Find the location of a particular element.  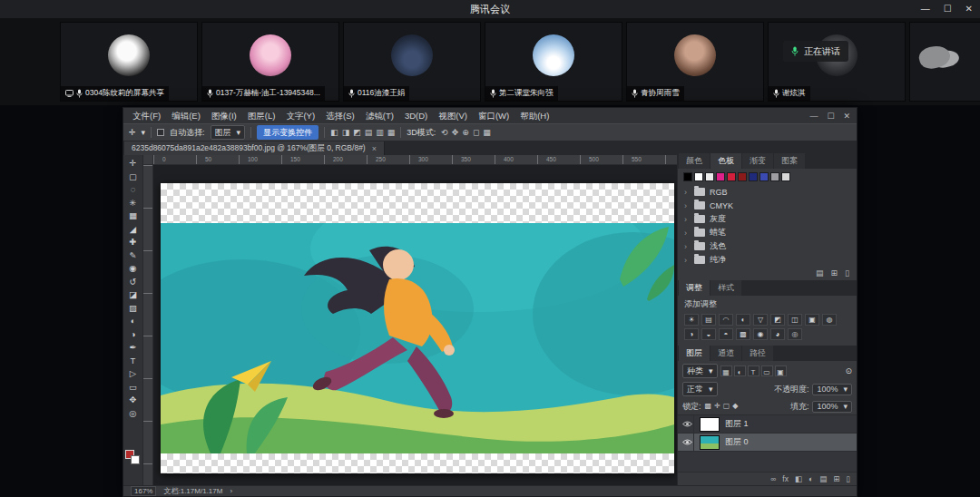

adjustment-icon: ◎ is located at coordinates (795, 334).